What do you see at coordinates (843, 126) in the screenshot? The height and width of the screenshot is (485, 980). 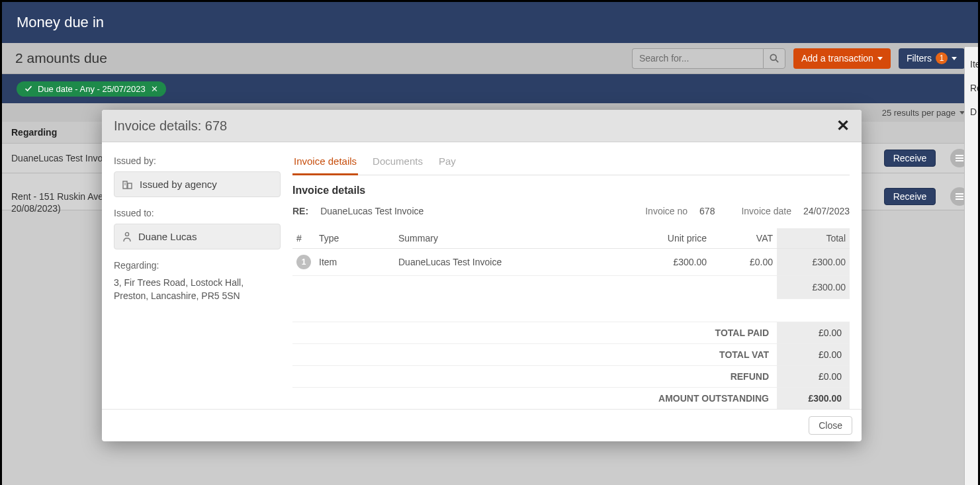 I see `modal-close-button: ✕` at bounding box center [843, 126].